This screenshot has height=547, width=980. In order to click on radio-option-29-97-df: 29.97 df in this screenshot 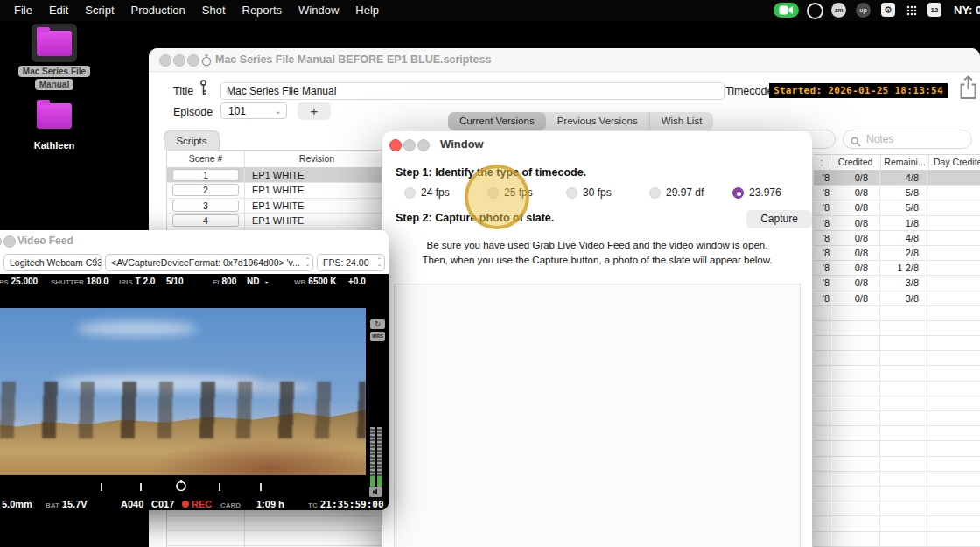, I will do `click(676, 193)`.